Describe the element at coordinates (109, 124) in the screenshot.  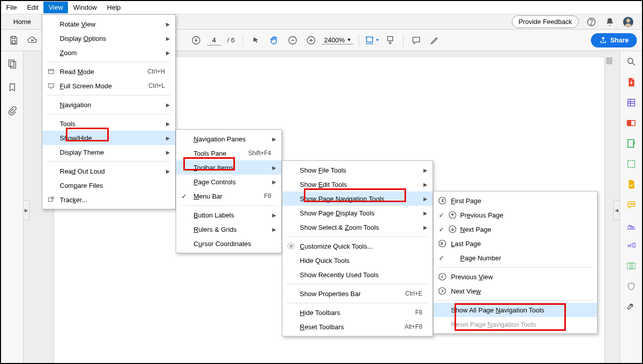
I see `menu-tools: Tools▶` at that location.